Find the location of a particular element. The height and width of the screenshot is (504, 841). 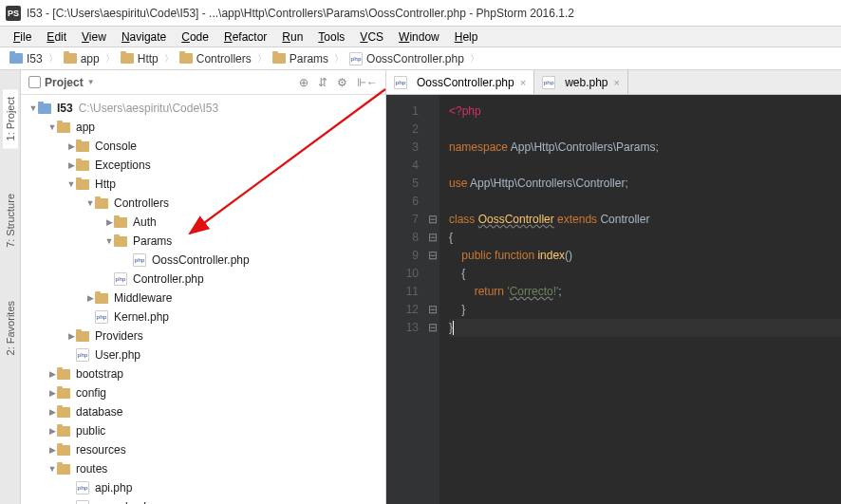

tree-row: ▶database is located at coordinates (203, 412).